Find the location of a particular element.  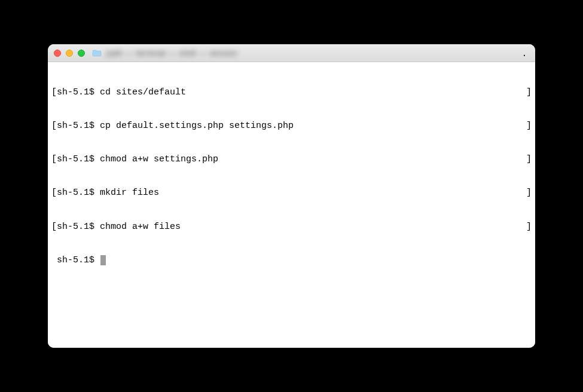

minimize-button is located at coordinates (69, 53).